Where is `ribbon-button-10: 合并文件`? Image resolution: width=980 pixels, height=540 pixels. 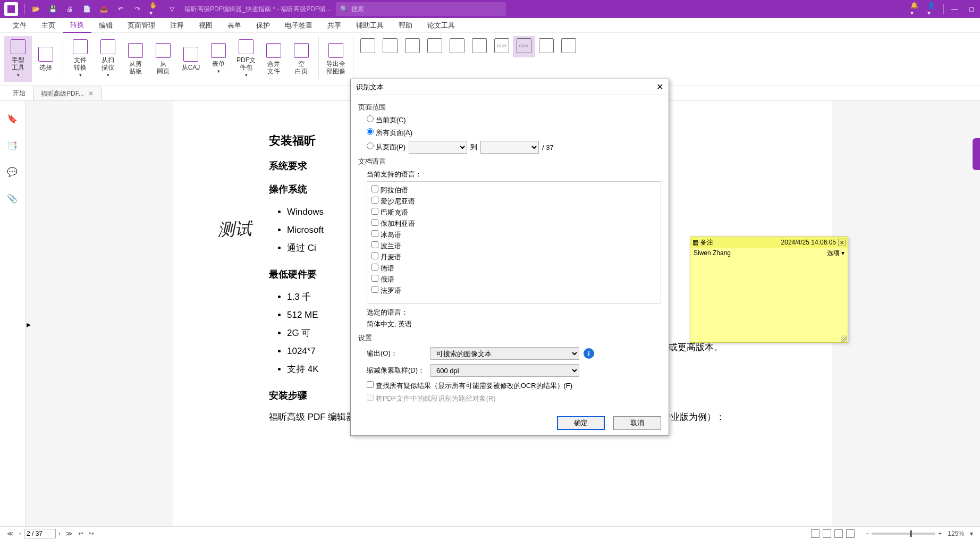 ribbon-button-10: 合并文件 is located at coordinates (274, 59).